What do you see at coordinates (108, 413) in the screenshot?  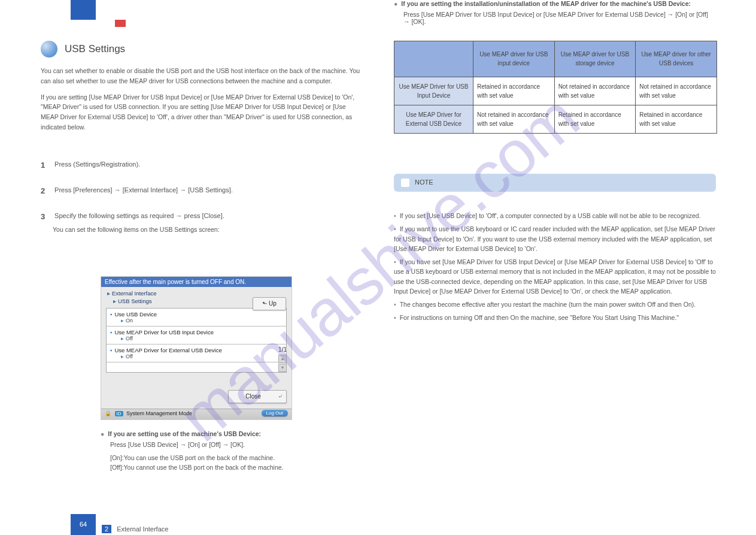 I see `lock-icon: 🔒` at bounding box center [108, 413].